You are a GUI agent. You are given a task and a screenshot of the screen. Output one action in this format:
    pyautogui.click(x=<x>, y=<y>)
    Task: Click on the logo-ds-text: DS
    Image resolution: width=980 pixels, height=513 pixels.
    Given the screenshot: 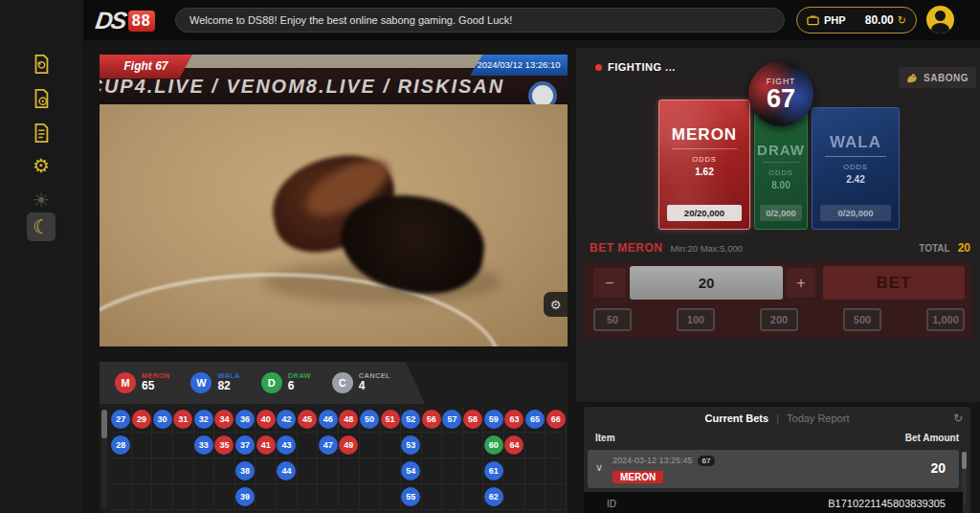 What is the action you would take?
    pyautogui.click(x=111, y=21)
    